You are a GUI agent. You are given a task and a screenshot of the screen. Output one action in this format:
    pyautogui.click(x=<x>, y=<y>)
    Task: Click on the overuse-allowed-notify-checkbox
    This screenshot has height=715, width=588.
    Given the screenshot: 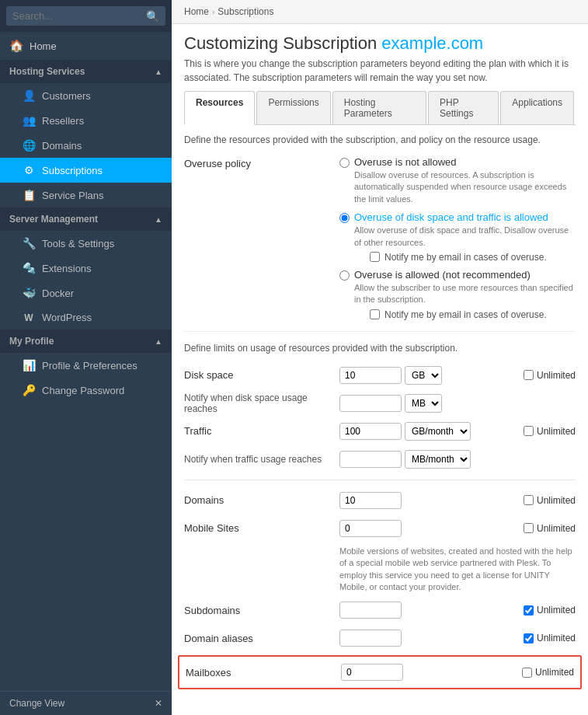 What is the action you would take?
    pyautogui.click(x=374, y=314)
    